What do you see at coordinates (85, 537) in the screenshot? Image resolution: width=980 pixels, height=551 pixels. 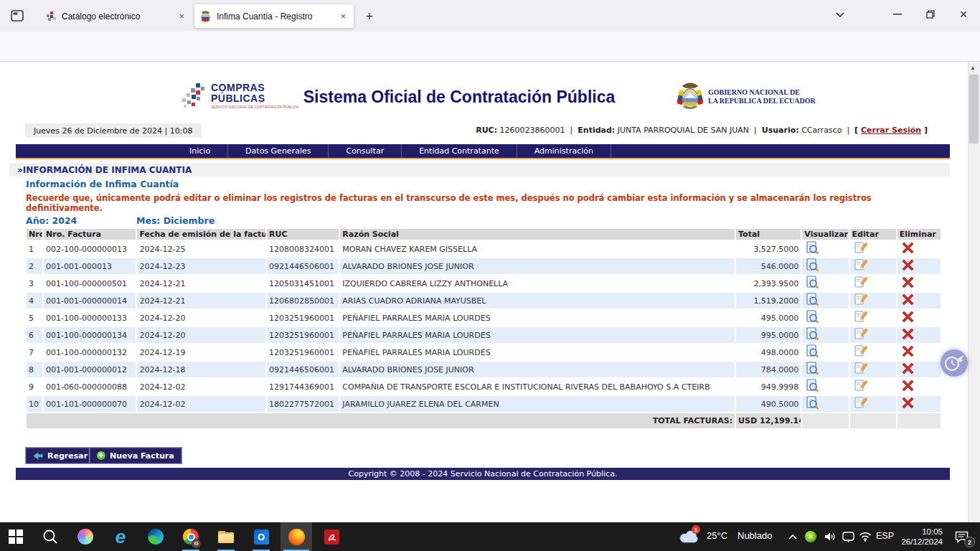 I see `copilot-button` at bounding box center [85, 537].